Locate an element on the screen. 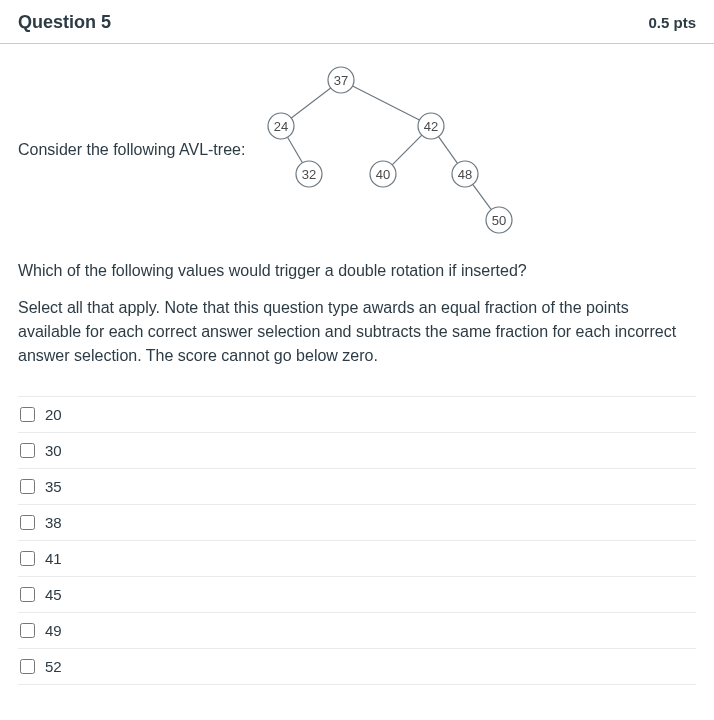 Image resolution: width=714 pixels, height=720 pixels. tree-node-label: 50 is located at coordinates (499, 220).